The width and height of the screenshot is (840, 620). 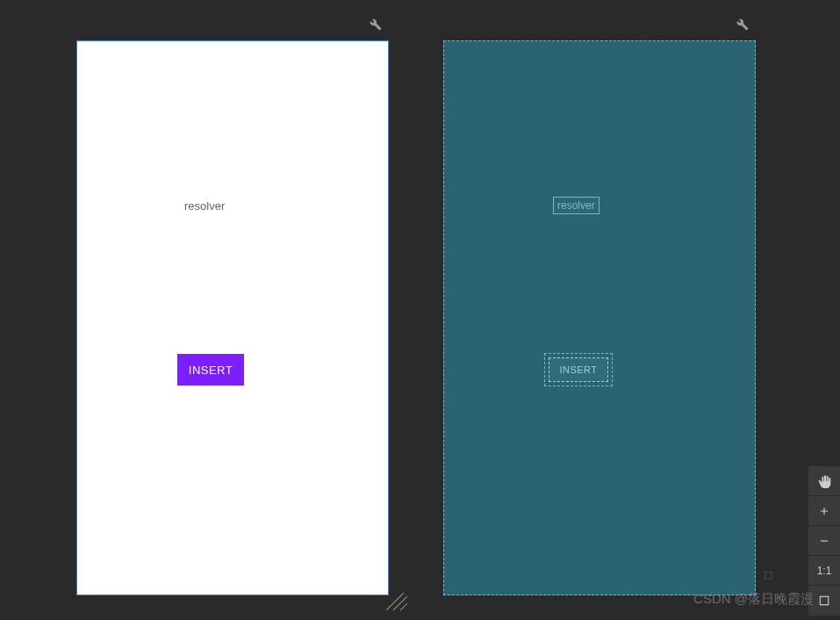 What do you see at coordinates (824, 481) in the screenshot?
I see `hand-tool-button` at bounding box center [824, 481].